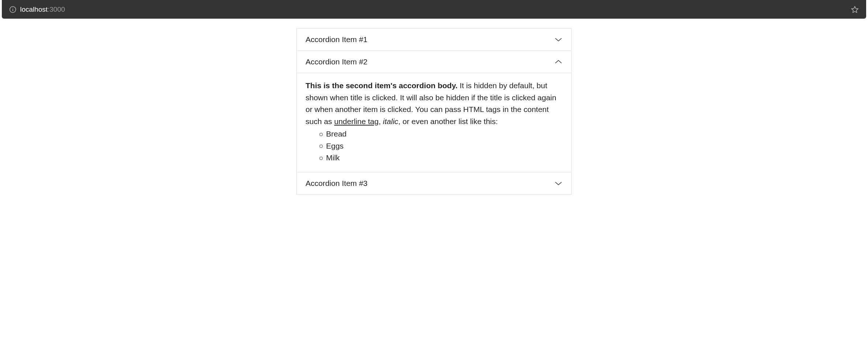 Image resolution: width=868 pixels, height=355 pixels. Describe the element at coordinates (434, 62) in the screenshot. I see `accordion-header-2: Accordion Item #2` at that location.